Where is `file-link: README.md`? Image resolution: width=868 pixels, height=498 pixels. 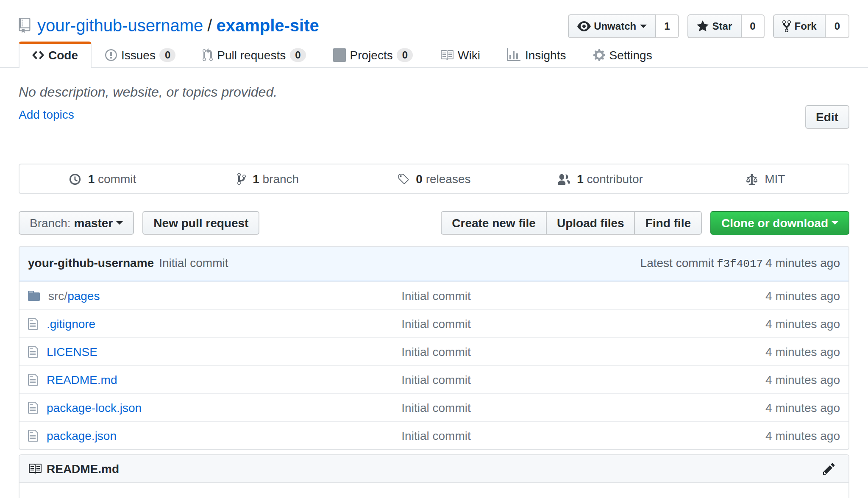 file-link: README.md is located at coordinates (82, 380).